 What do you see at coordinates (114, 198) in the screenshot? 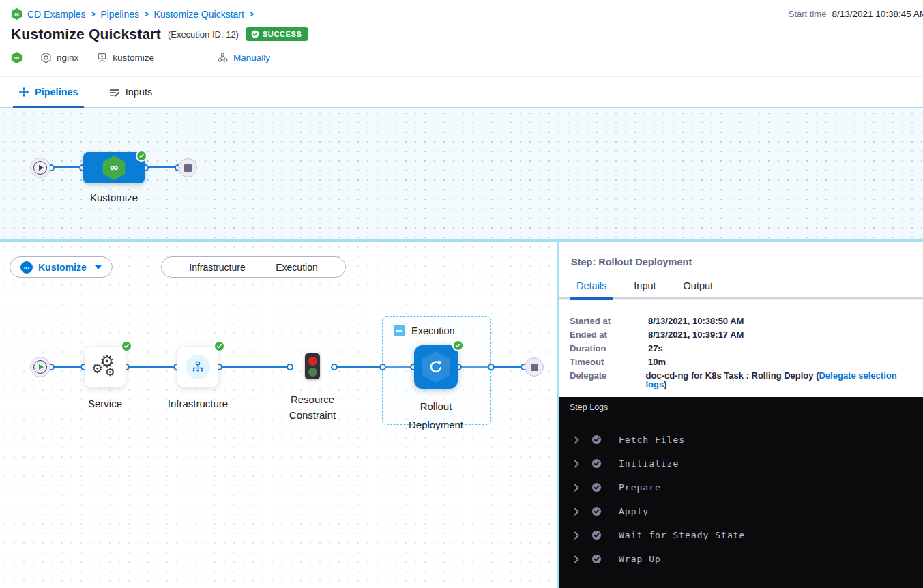
I see `stage-label: Kustomize` at bounding box center [114, 198].